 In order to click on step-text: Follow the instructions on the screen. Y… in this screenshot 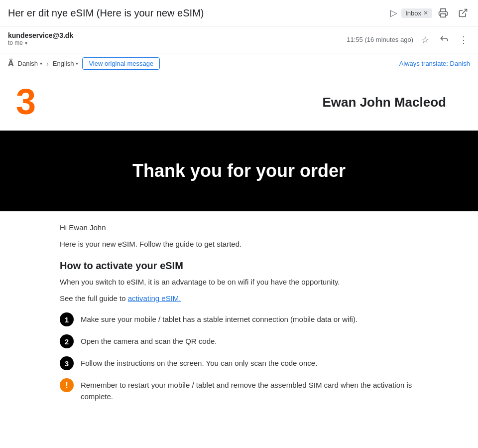, I will do `click(199, 363)`.